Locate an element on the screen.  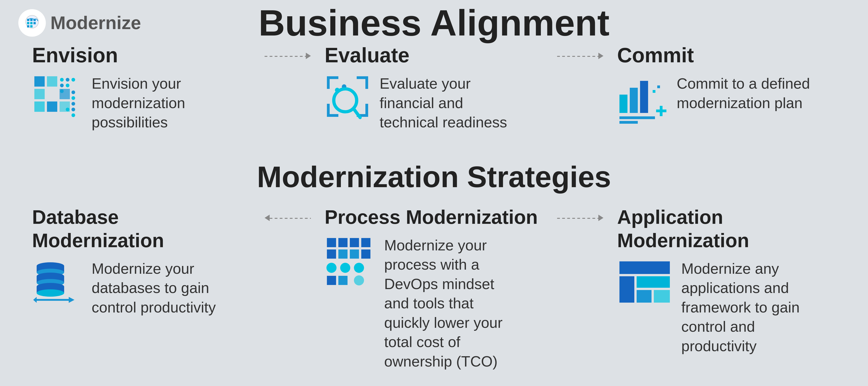
evaluate-header: Evaluate is located at coordinates (367, 55).